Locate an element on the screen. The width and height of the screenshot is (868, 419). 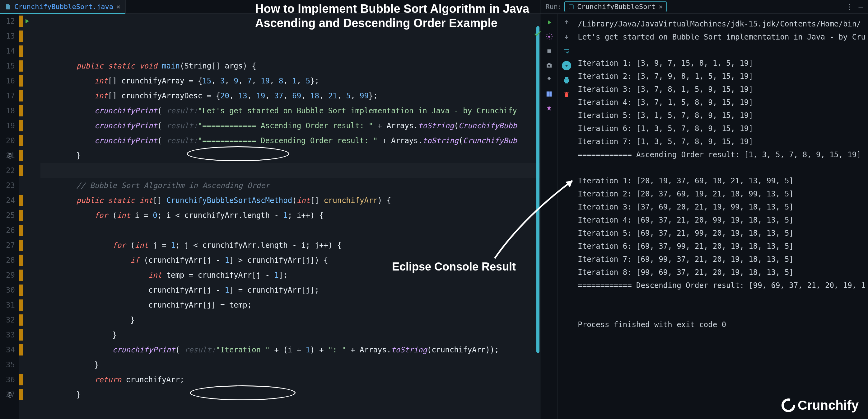
title-line-1: How to Implement Bubble Sort Algorithm i… is located at coordinates (392, 9).